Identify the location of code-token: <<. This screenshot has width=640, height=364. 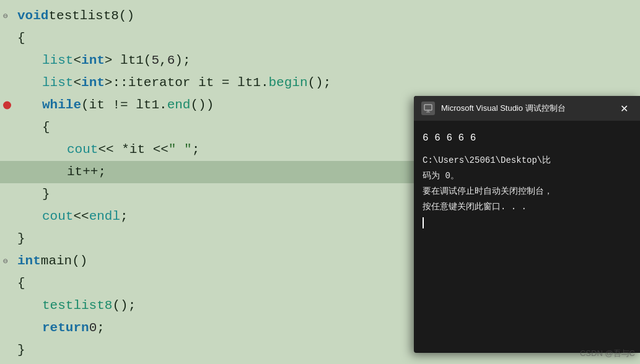
(81, 217).